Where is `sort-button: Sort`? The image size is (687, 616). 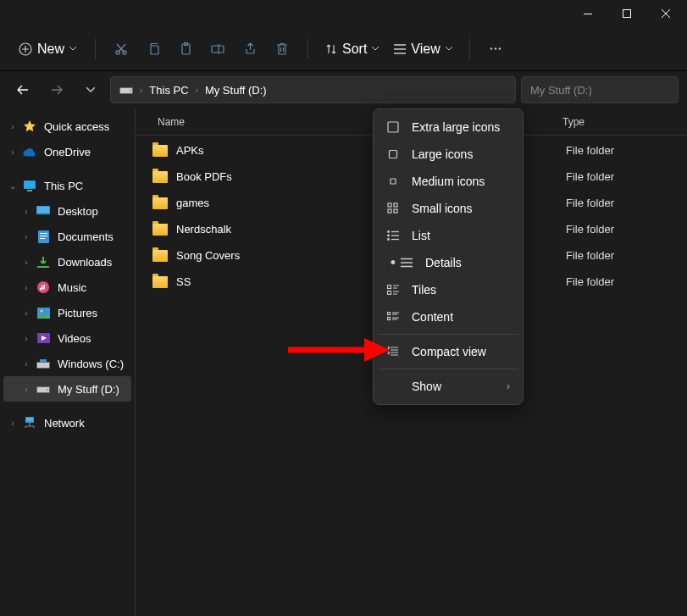
sort-button: Sort is located at coordinates (352, 49).